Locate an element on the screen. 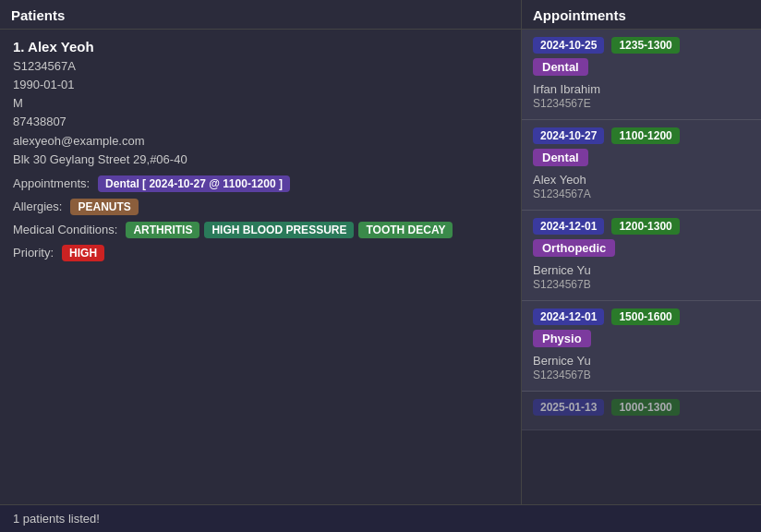 The image size is (761, 532). condition-badge-hbp: HIGH BLOOD PRESSURE is located at coordinates (279, 230).